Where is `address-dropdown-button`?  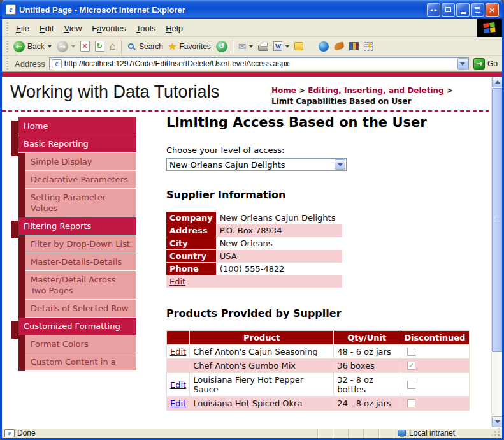
address-dropdown-button is located at coordinates (463, 64).